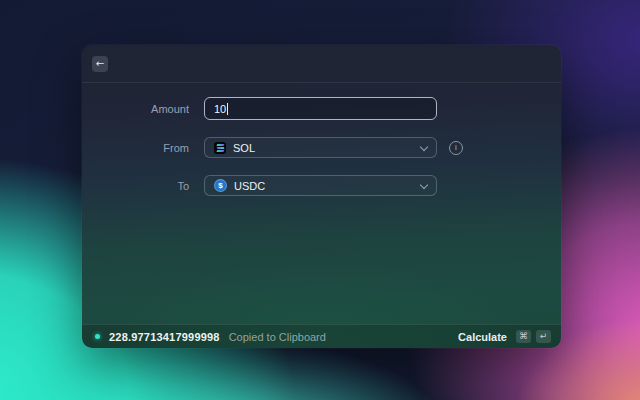 The height and width of the screenshot is (400, 640). Describe the element at coordinates (100, 64) in the screenshot. I see `back-arrow-icon: ←` at that location.